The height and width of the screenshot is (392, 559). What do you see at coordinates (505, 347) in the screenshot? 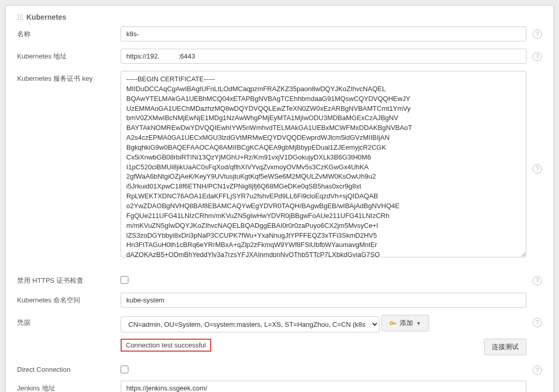
I see `test-connection-button: 连接测试` at bounding box center [505, 347].